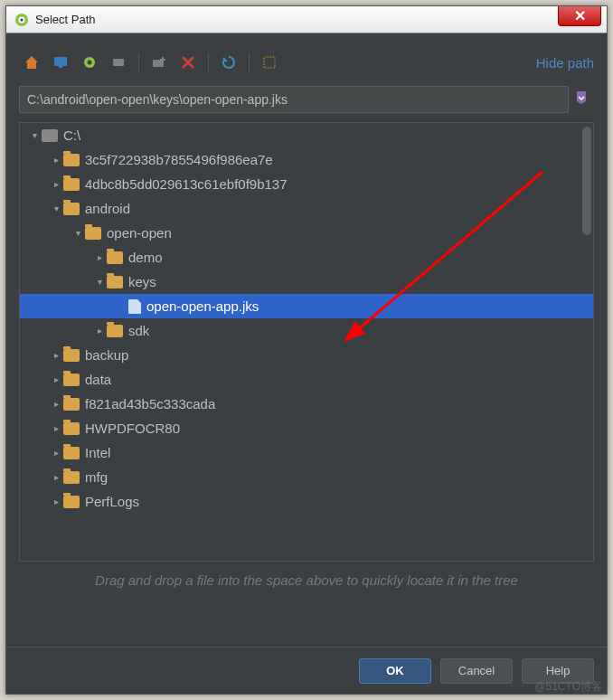 This screenshot has width=613, height=700. Describe the element at coordinates (186, 184) in the screenshot. I see `tree-label: 4dbc8b5dd029613c61ebf0f9b137` at that location.